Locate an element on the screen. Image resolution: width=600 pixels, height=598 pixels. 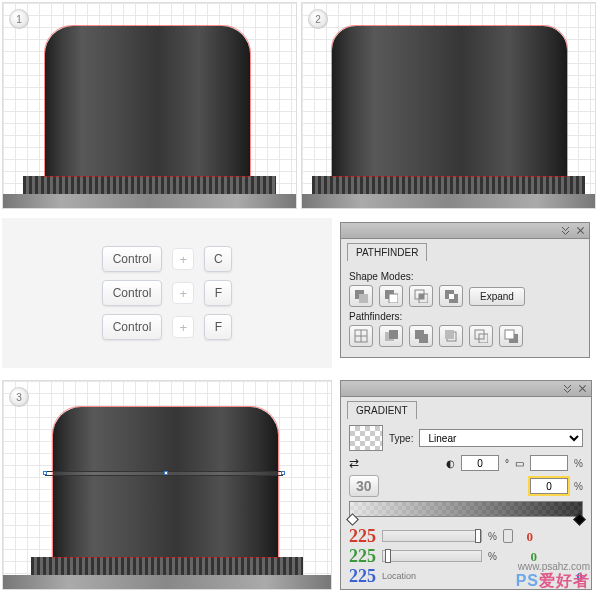
panel-title: GRADIENT is located at coordinates (382, 410).